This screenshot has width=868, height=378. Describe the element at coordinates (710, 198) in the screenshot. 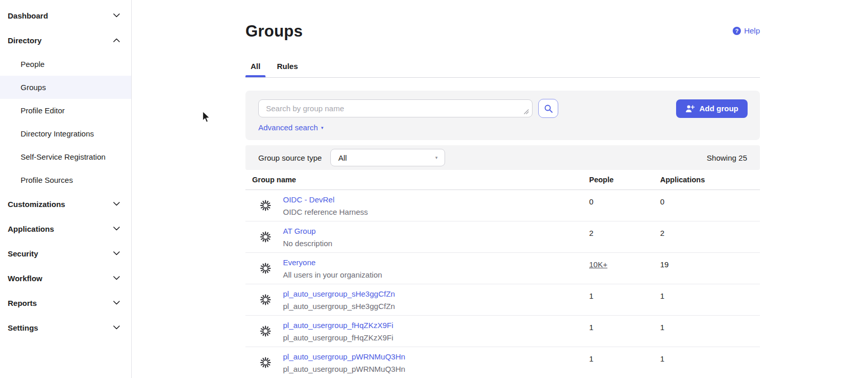

I see `applications-count-cell: 0` at that location.